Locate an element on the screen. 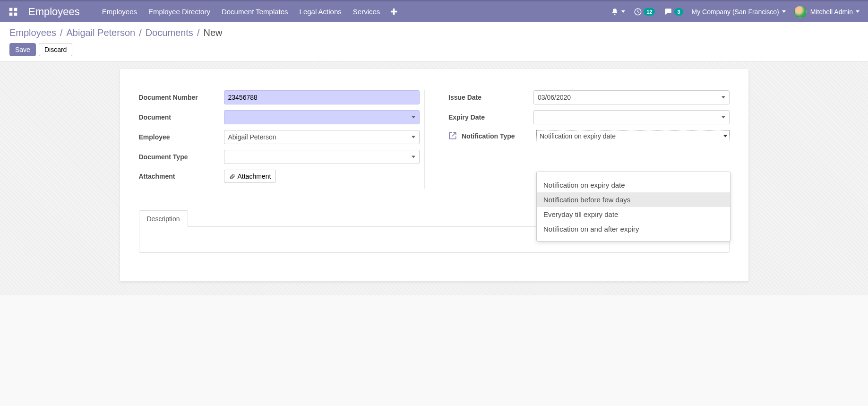 The height and width of the screenshot is (406, 868). label-expiry-date: Expiry Date is located at coordinates (491, 117).